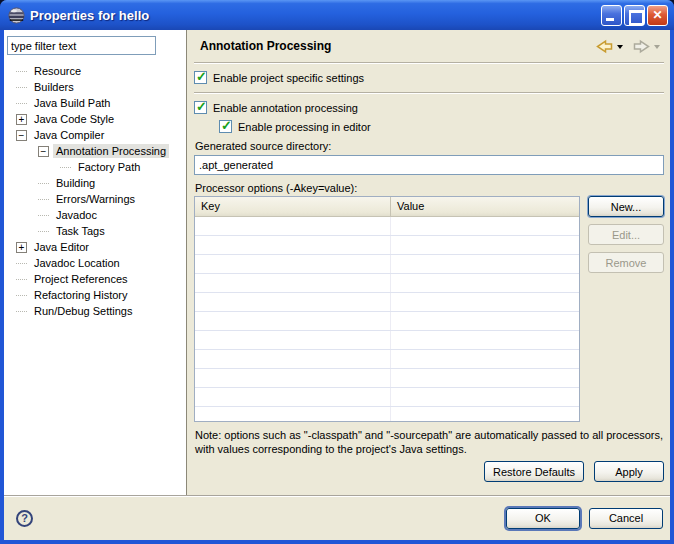  I want to click on tree-item-builders: Builders, so click(95, 87).